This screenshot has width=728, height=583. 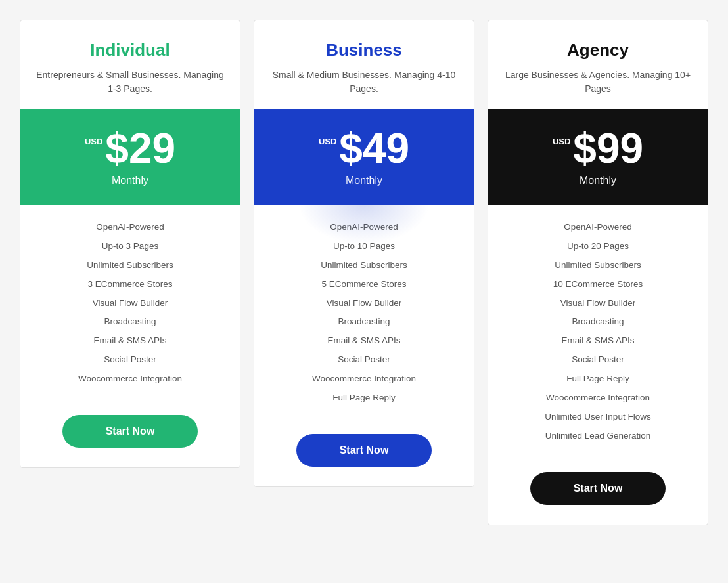 What do you see at coordinates (598, 436) in the screenshot?
I see `feature-item: Unlimited Lead Generation` at bounding box center [598, 436].